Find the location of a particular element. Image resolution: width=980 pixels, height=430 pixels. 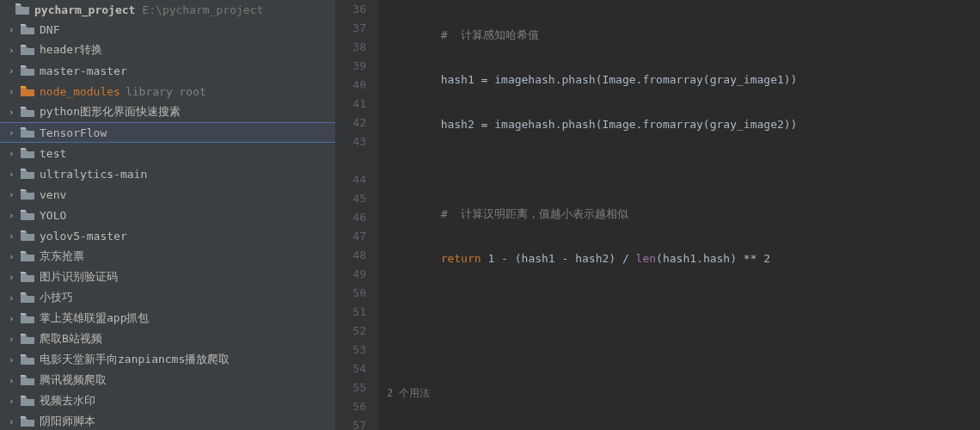

tree-item-ultralytics-main: ›ultralytics-main is located at coordinates (168, 174).